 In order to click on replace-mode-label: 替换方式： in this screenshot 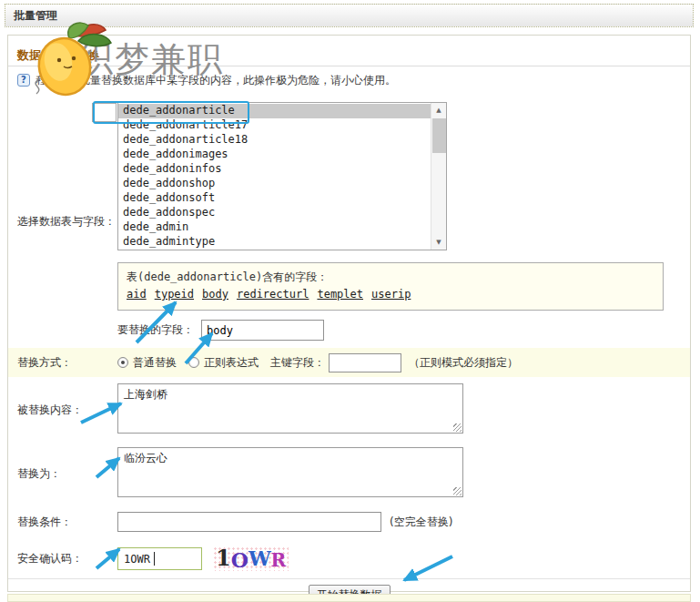, I will do `click(63, 362)`.